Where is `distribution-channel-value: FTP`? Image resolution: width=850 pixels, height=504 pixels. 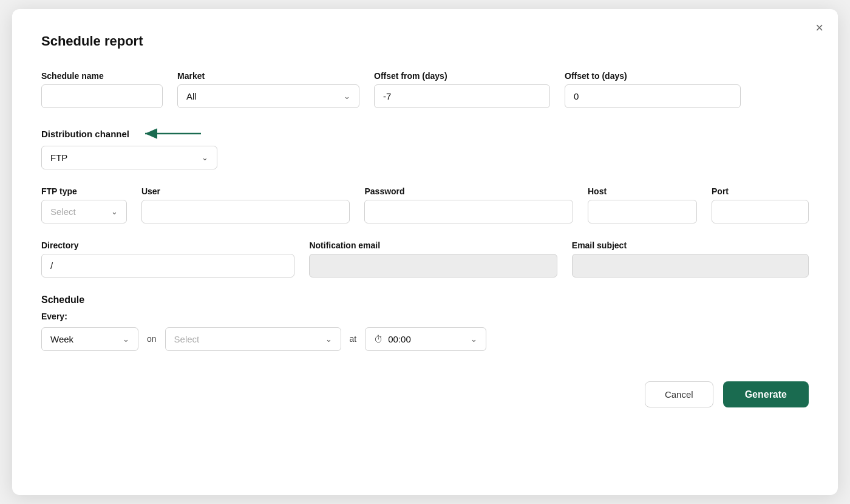
distribution-channel-value: FTP is located at coordinates (59, 158).